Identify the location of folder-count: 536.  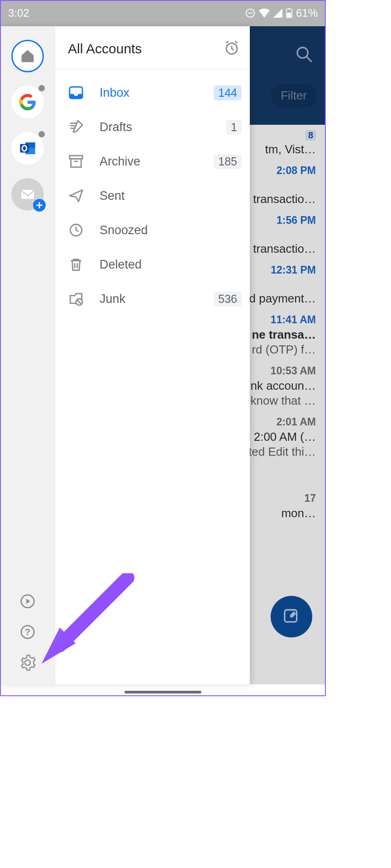
(228, 299).